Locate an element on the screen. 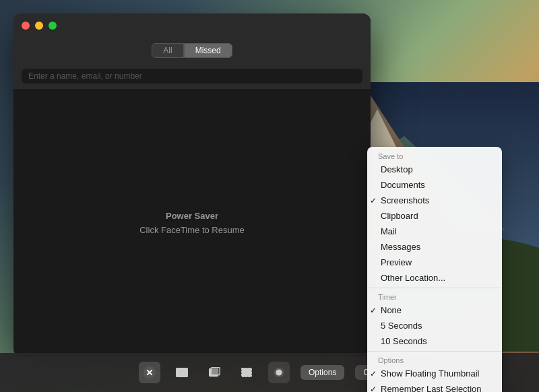  menu-item-5-seconds: 5 Seconds is located at coordinates (435, 326).